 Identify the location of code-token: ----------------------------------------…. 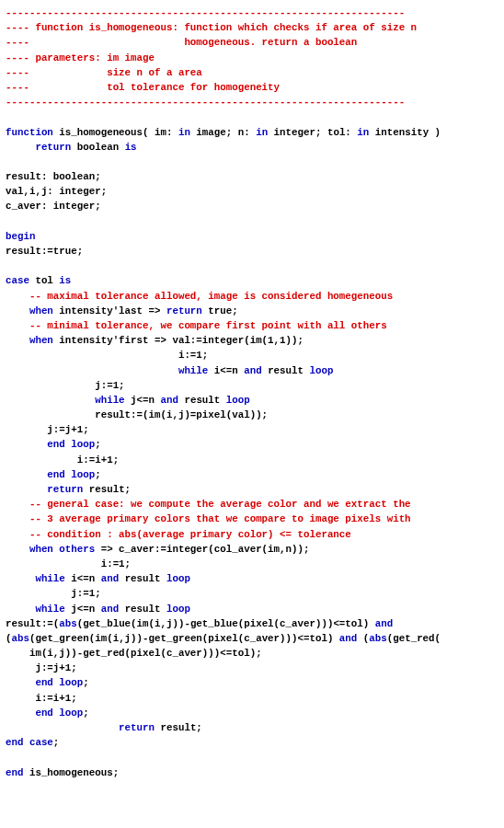
(205, 13).